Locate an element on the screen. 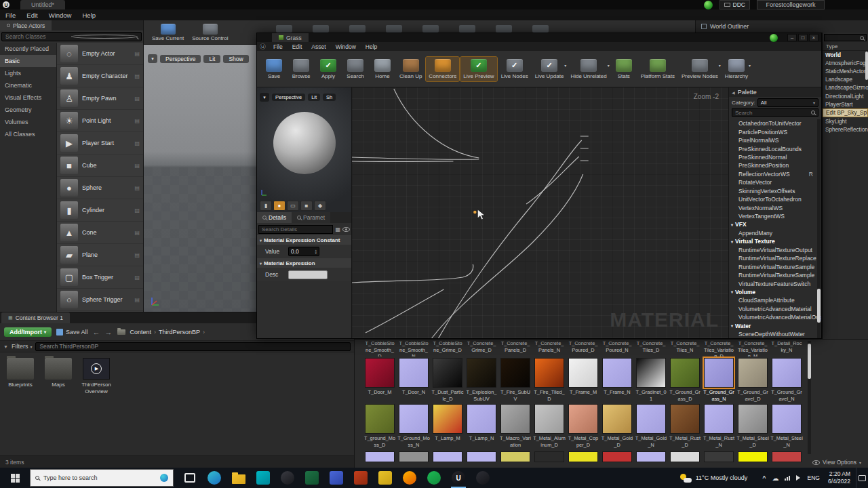 The image size is (868, 488). visibility-filter-icon is located at coordinates (346, 229).